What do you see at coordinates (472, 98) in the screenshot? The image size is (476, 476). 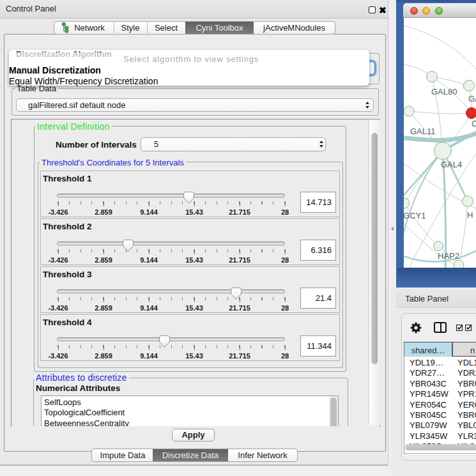 I see `svg-text: GA` at bounding box center [472, 98].